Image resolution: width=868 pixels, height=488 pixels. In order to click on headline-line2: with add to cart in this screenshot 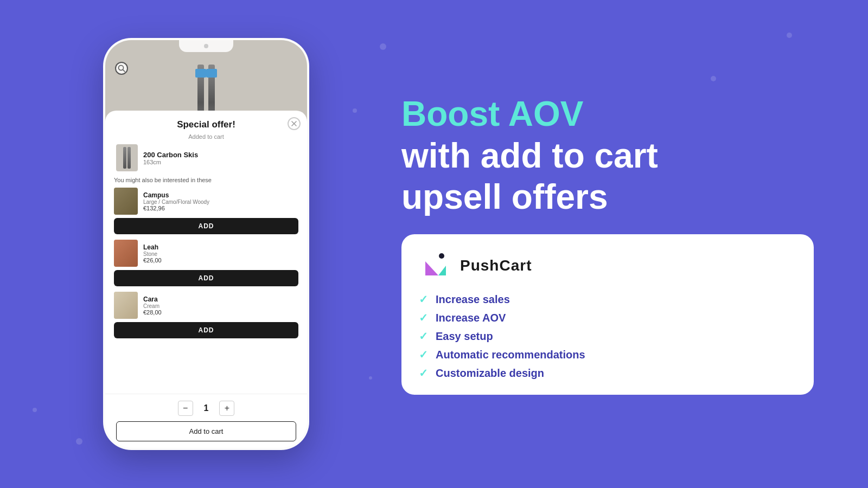, I will do `click(608, 156)`.